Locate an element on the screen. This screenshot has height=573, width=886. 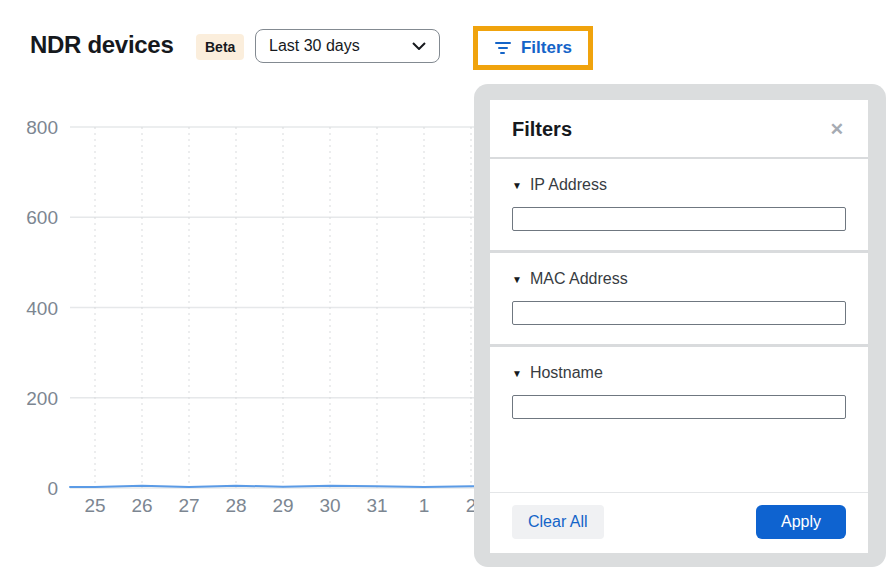
y-axis-label: 0 is located at coordinates (52, 488).